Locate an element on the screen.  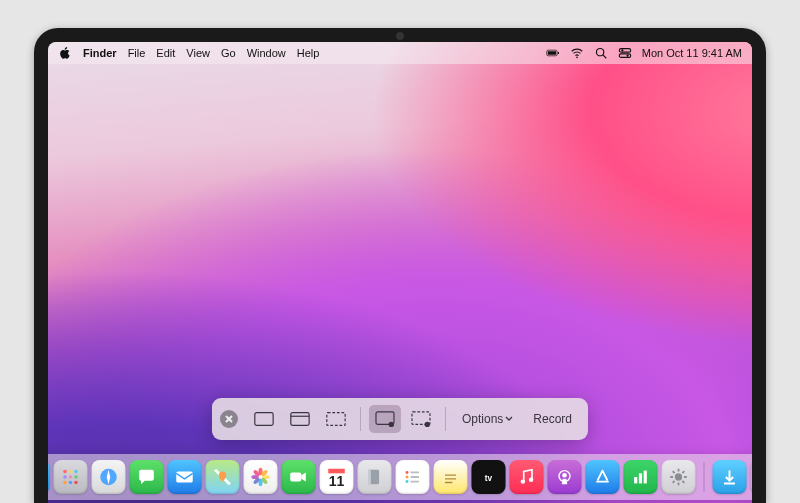
menu-edit: Edit is located at coordinates (166, 53).